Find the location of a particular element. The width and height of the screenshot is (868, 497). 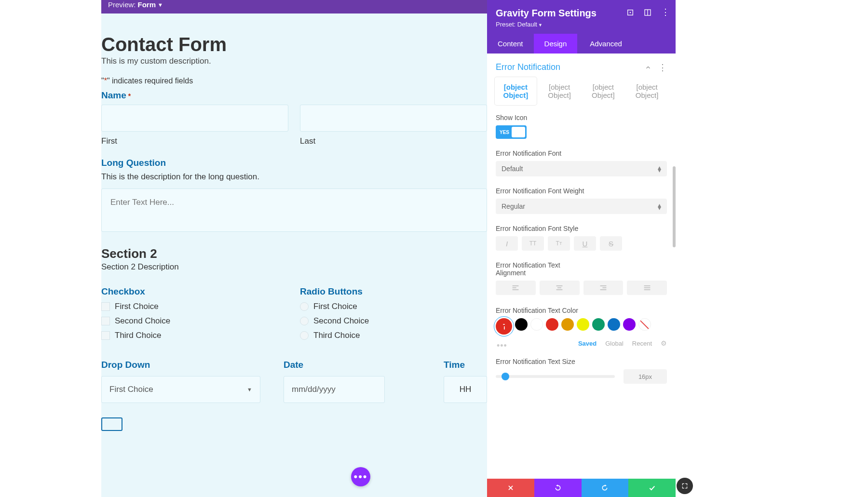

section-2-desc: Section 2 Description is located at coordinates (294, 267).